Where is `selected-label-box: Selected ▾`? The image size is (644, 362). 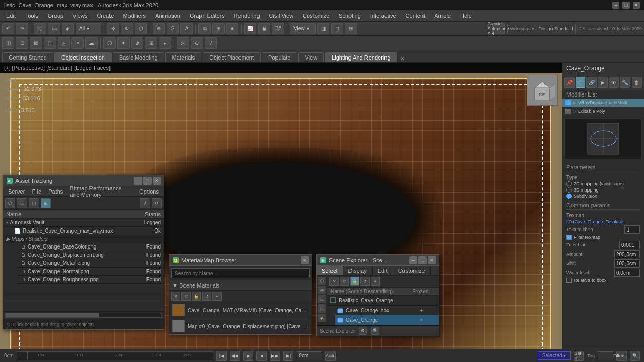
selected-label-box: Selected ▾ is located at coordinates (554, 355).